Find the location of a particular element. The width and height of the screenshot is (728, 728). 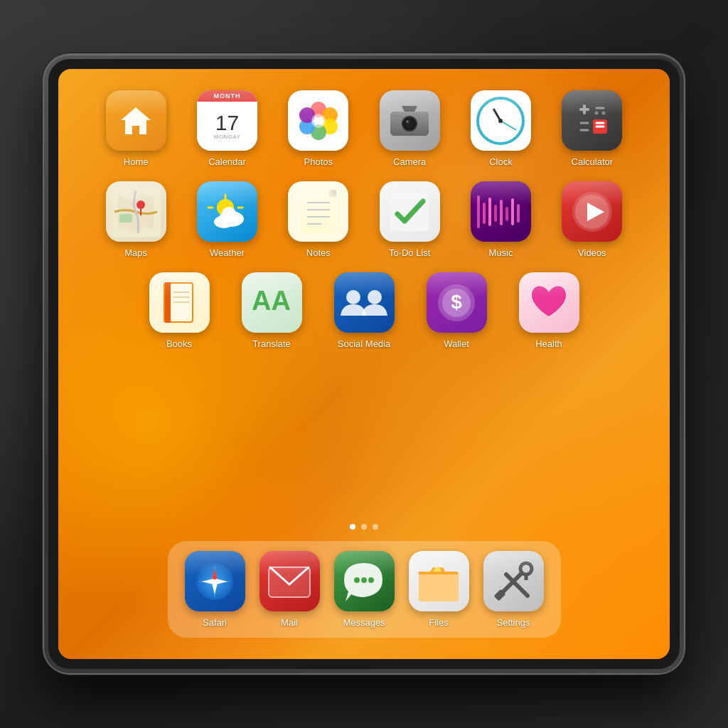

calendar-label: Calendar is located at coordinates (228, 162).